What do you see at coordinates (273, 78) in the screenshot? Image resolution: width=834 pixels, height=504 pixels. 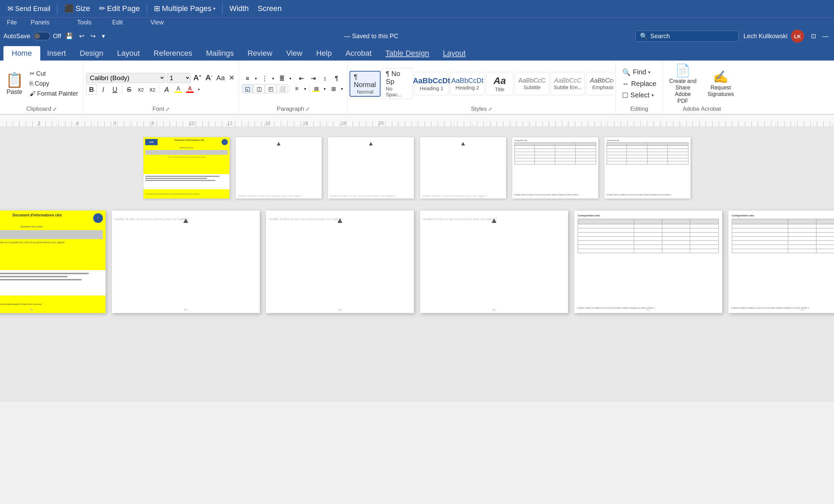 I see `numbering-dropdown: ▾` at bounding box center [273, 78].